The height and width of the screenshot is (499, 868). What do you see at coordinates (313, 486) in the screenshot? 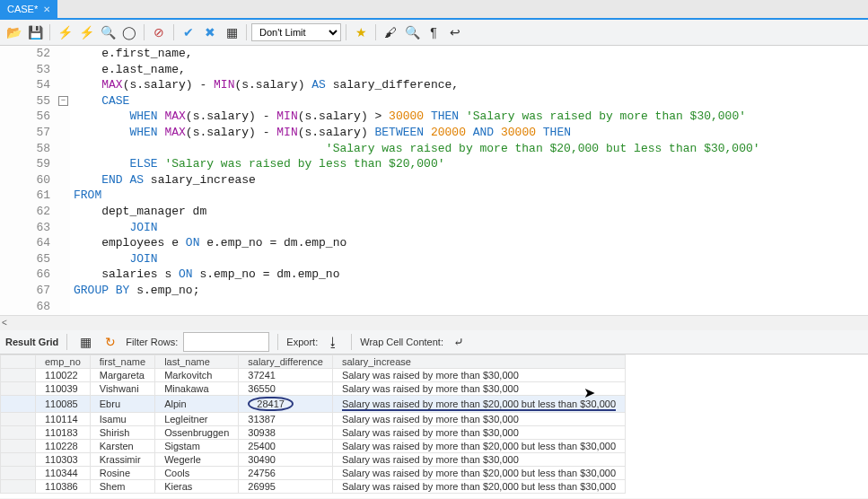
I see `table-row: 110386ShemKieras26995Salary was raised b…` at bounding box center [313, 486].